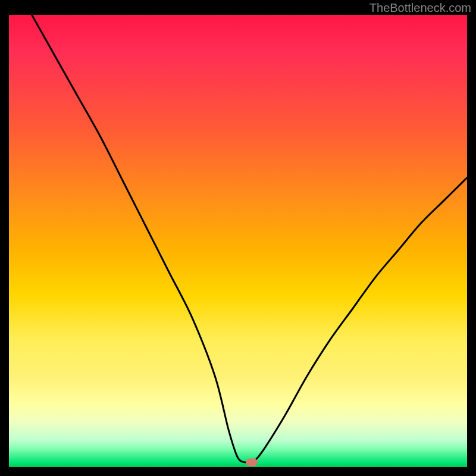 The height and width of the screenshot is (476, 476). What do you see at coordinates (420, 8) in the screenshot?
I see `watermark-text: TheBottleneck.com` at bounding box center [420, 8].